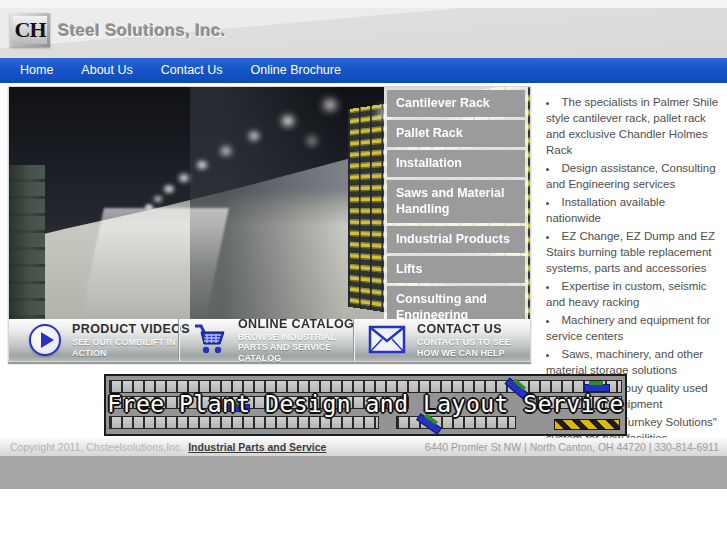 This screenshot has width=727, height=545. Describe the element at coordinates (634, 328) in the screenshot. I see `highlight-item: Machinery and equipment for service cent…` at that location.